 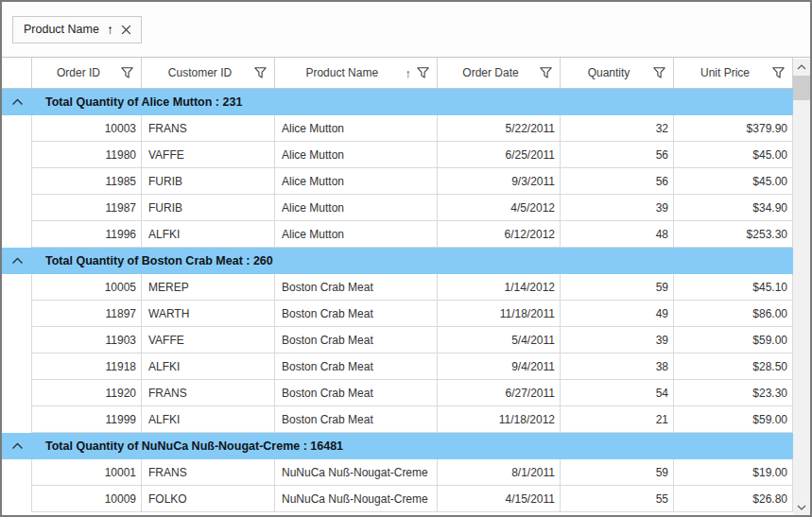 I want to click on table-row: 10003FRANSAlice Mutton5/22/201132$379.90, so click(x=397, y=129).